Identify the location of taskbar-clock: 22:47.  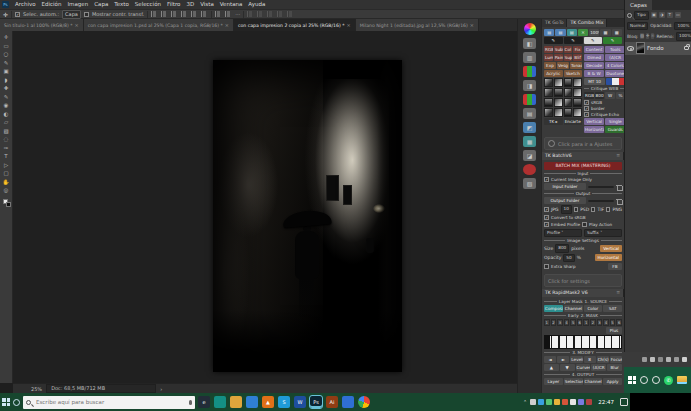
(606, 402).